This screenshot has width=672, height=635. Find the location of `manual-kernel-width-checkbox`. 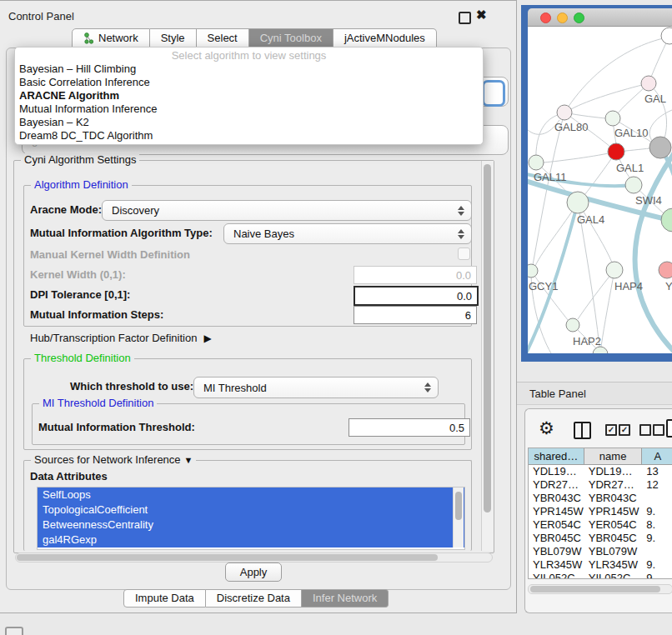

manual-kernel-width-checkbox is located at coordinates (464, 253).